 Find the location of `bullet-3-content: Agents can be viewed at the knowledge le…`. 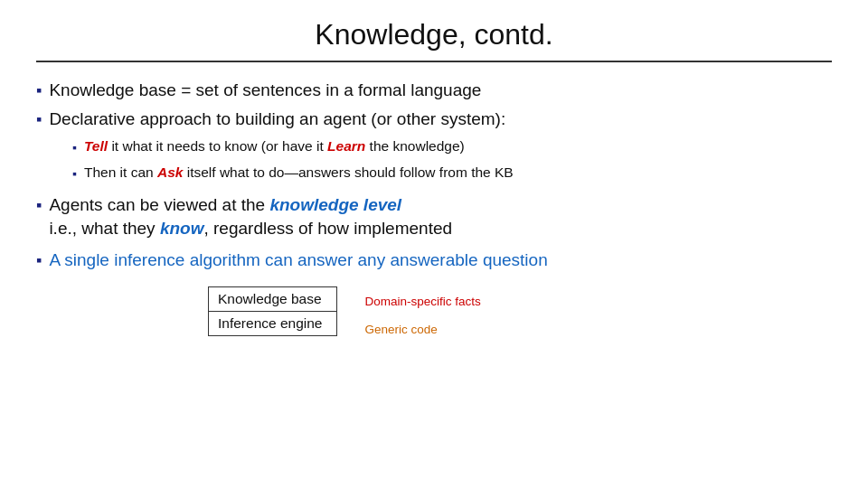

bullet-3-content: Agents can be viewed at the knowledge le… is located at coordinates (250, 217).